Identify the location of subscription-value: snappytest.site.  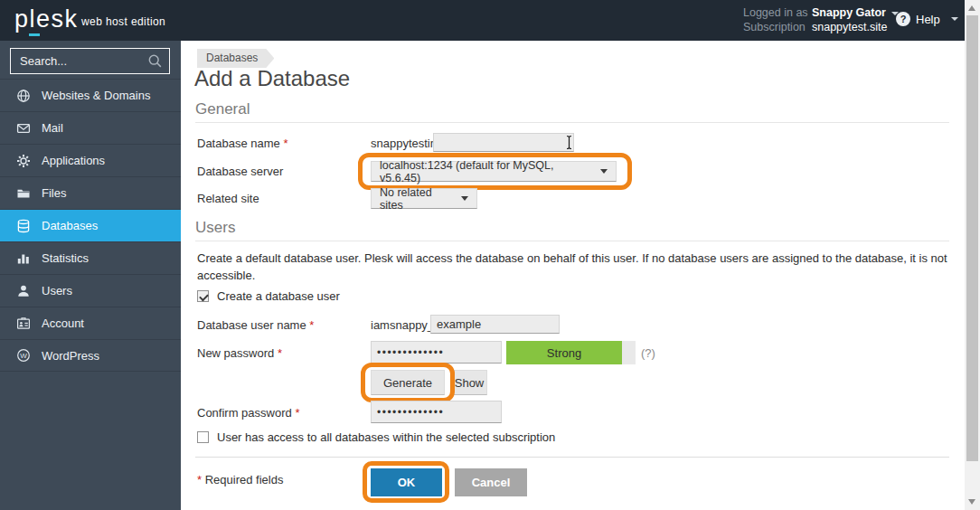
(850, 27).